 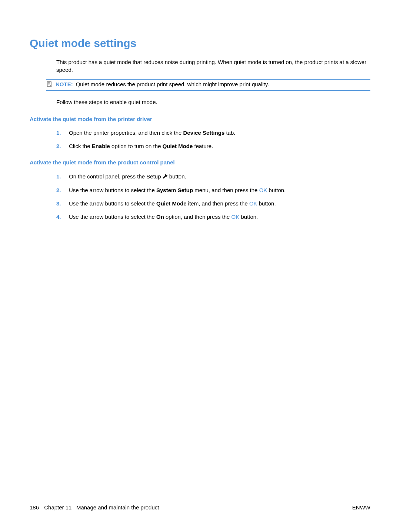 I want to click on section1-heading: Activate the quiet mode from the printer…, so click(x=200, y=119).